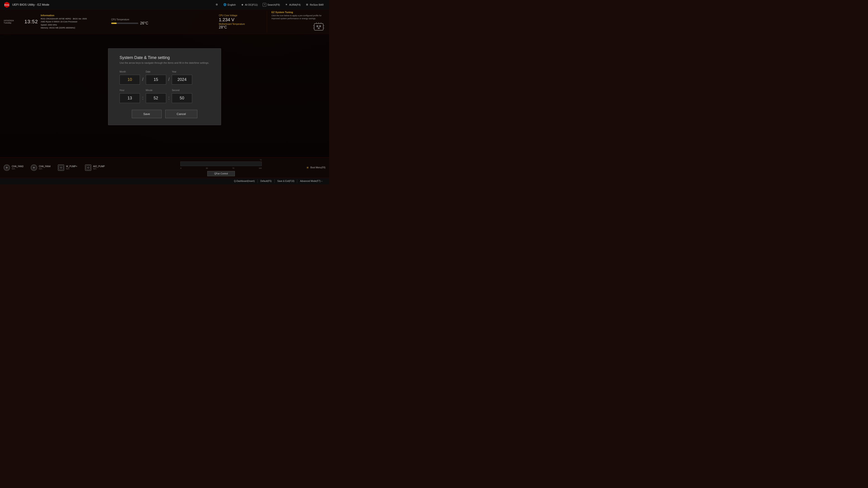 Image resolution: width=868 pixels, height=488 pixels. Describe the element at coordinates (296, 22) in the screenshot. I see `ez-tuning-section: EZ System Tuning Click the icon below to…` at that location.